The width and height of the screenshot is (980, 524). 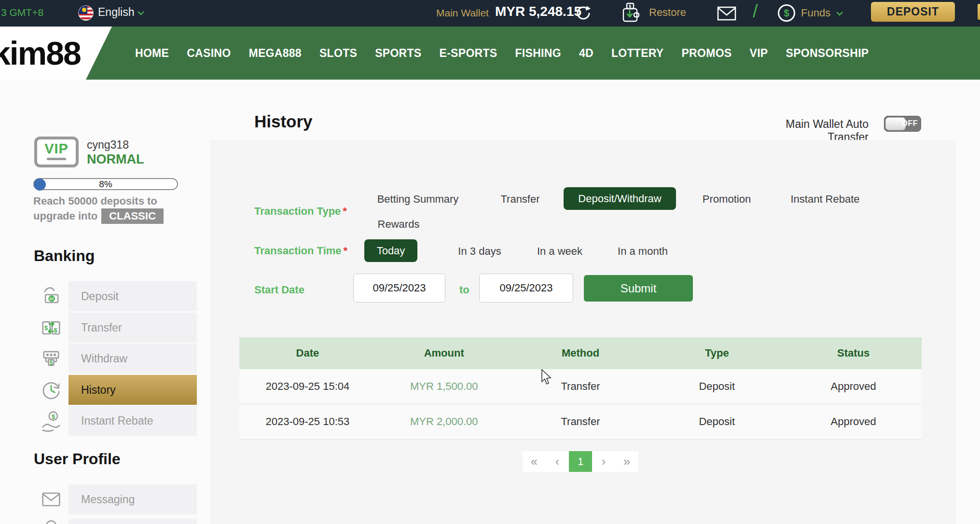 What do you see at coordinates (133, 296) in the screenshot?
I see `sidebar-item-deposit: Deposit` at bounding box center [133, 296].